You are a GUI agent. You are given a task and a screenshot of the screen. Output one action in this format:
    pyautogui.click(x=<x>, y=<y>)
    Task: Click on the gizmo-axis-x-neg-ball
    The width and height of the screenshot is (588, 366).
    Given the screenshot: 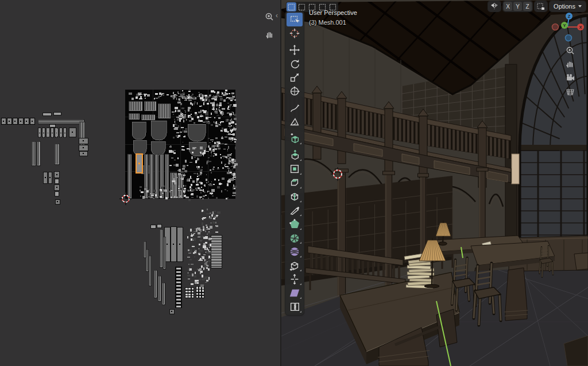 What is the action you would take?
    pyautogui.click(x=556, y=28)
    